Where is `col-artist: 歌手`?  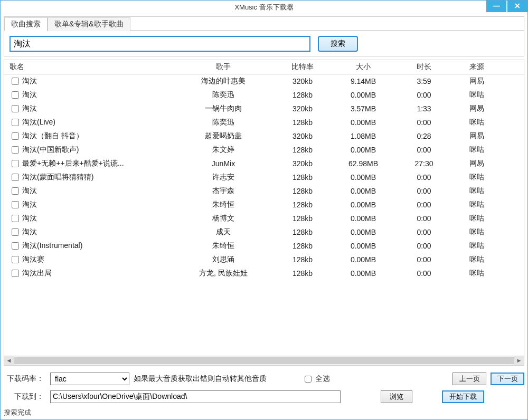
col-artist: 歌手 is located at coordinates (223, 67).